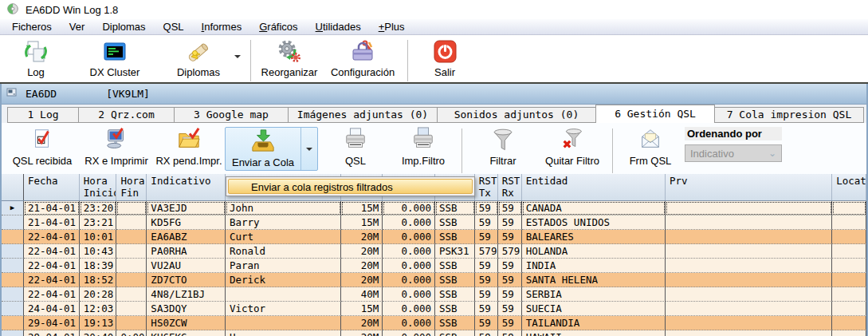 This screenshot has width=868, height=336. Describe the element at coordinates (222, 27) in the screenshot. I see `menubar-item-informes: Informes` at that location.